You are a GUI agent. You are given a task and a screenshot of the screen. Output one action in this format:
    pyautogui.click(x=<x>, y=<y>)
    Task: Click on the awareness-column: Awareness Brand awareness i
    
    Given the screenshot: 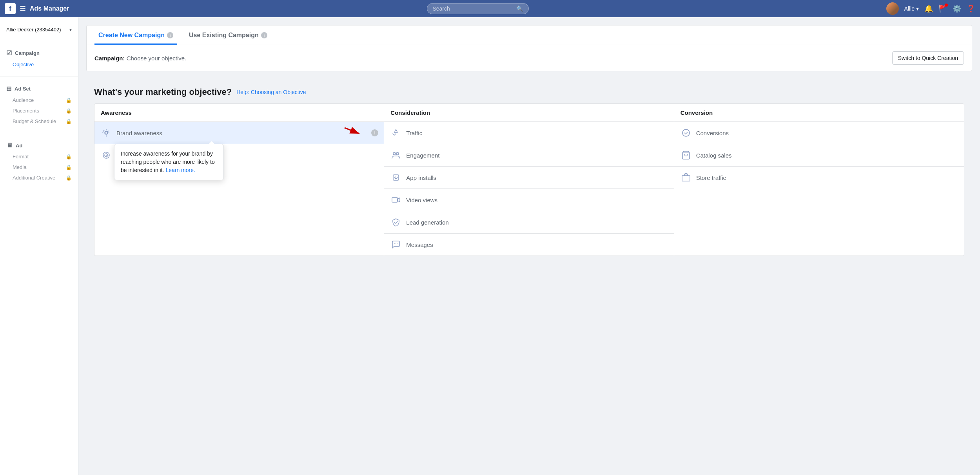 What is the action you would take?
    pyautogui.click(x=239, y=179)
    